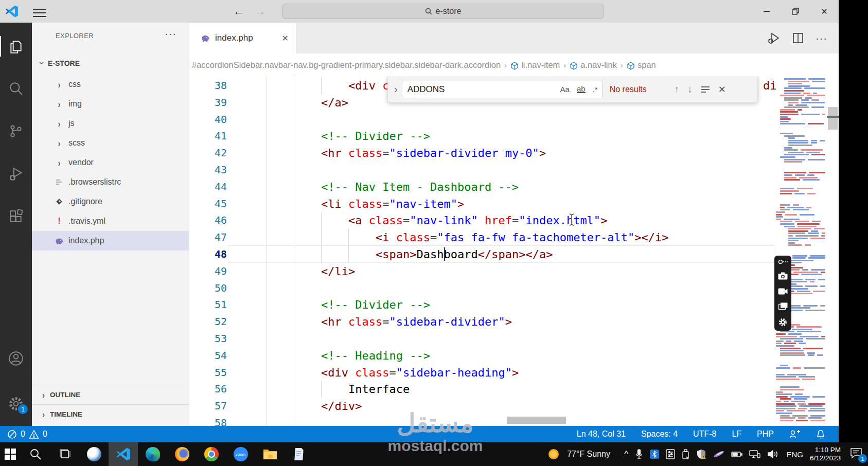 The height and width of the screenshot is (466, 868). What do you see at coordinates (482, 220) in the screenshot?
I see `code-line: <a class="nav-link" href="index.html">` at bounding box center [482, 220].